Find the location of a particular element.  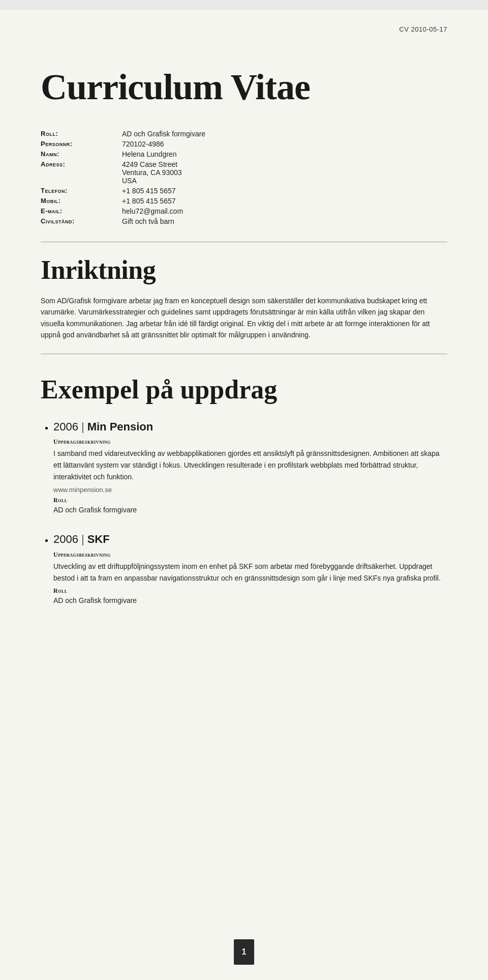

page-number-container: 1 is located at coordinates (244, 952).